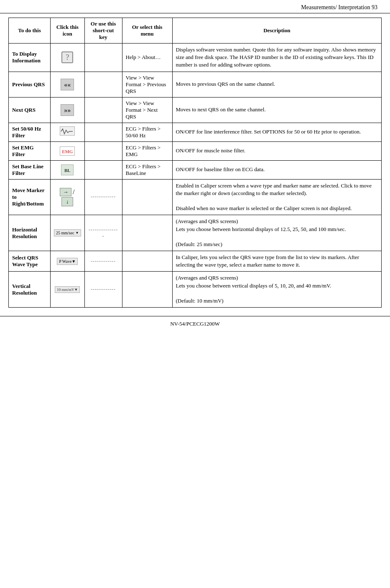 The height and width of the screenshot is (588, 390). Describe the element at coordinates (195, 324) in the screenshot. I see `page-footer: NV-54/PCECG1200W` at that location.